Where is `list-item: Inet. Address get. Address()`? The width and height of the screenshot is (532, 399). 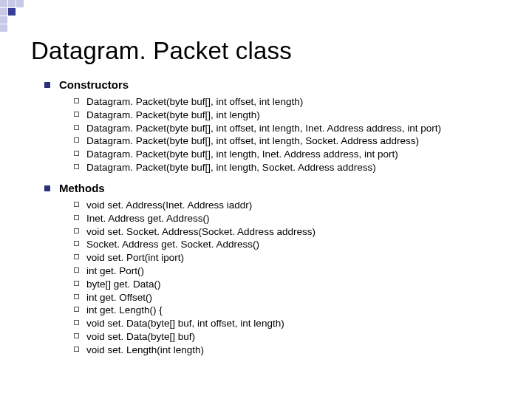 list-item: Inet. Address get. Address() is located at coordinates (303, 219).